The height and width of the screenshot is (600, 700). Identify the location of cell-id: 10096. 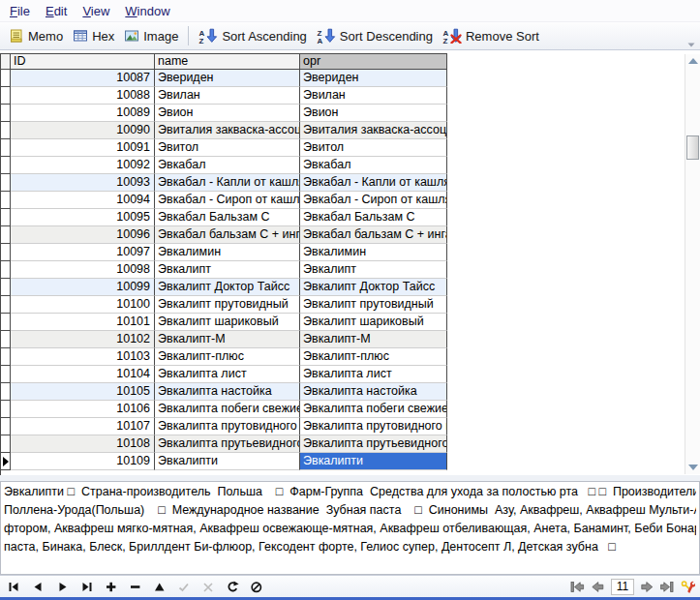
(83, 235).